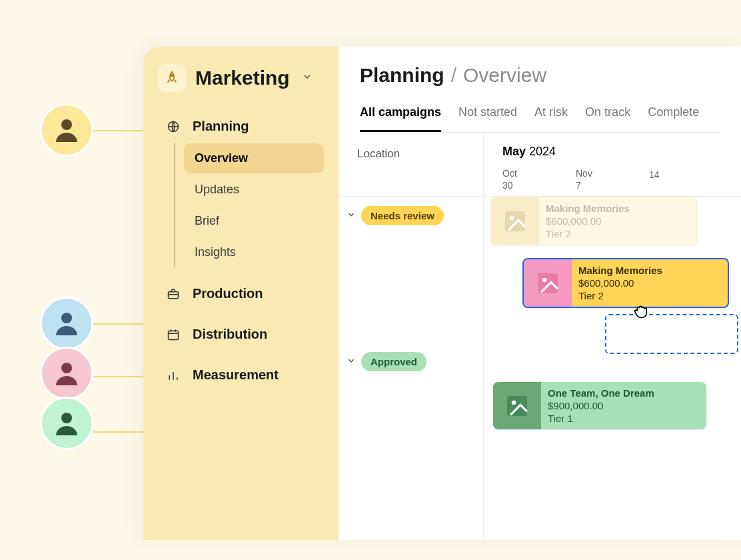 Image resolution: width=741 pixels, height=560 pixels. I want to click on calendar-icon, so click(173, 335).